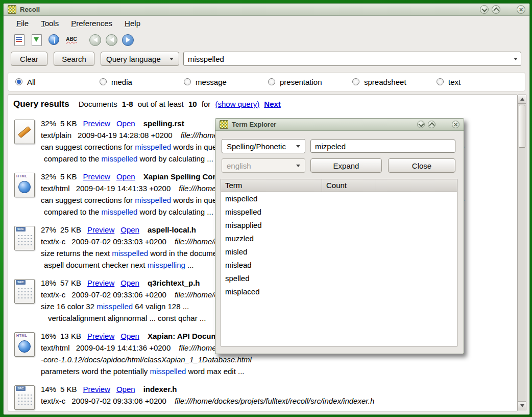 This screenshot has width=532, height=417. Describe the element at coordinates (111, 40) in the screenshot. I see `page-prev-button` at that location.